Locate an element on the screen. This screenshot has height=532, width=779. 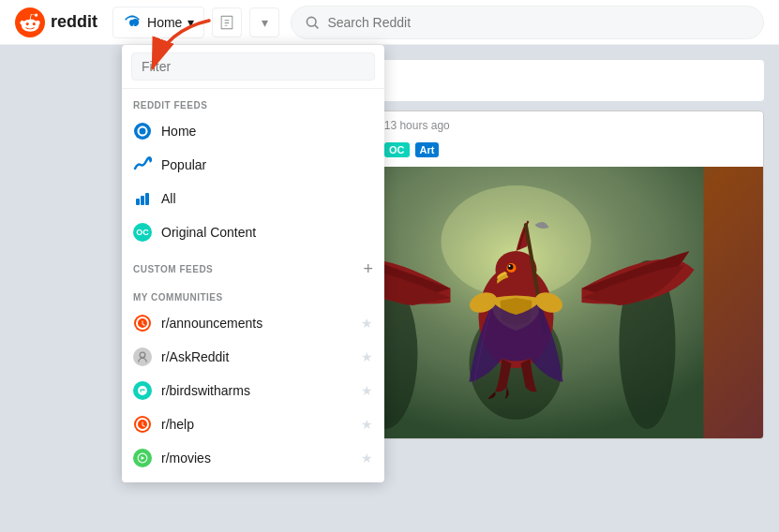
menu-item-birdswitharms: r/birdswitharms ★ is located at coordinates (253, 391).